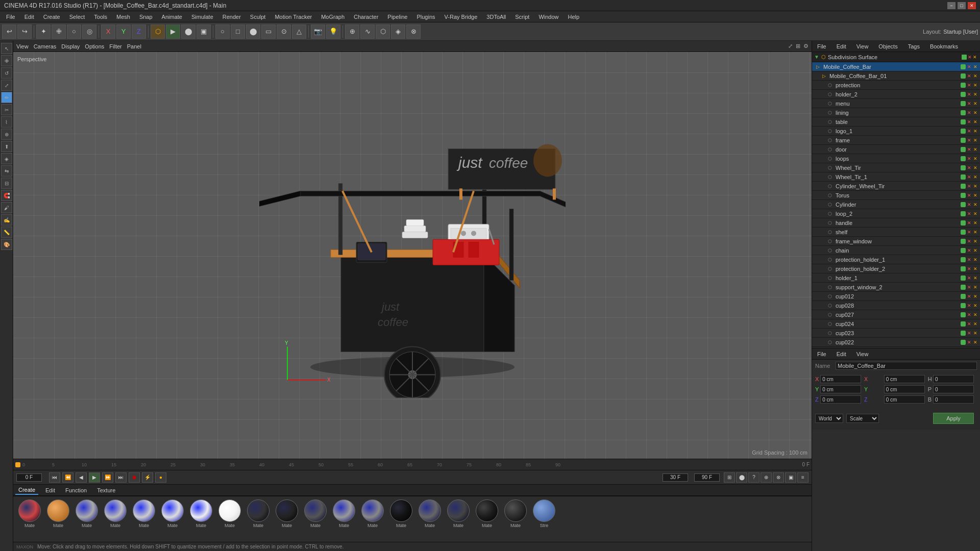 The image size is (980, 551). What do you see at coordinates (202, 17) in the screenshot?
I see `menubar-item-simulate: Simulate` at bounding box center [202, 17].